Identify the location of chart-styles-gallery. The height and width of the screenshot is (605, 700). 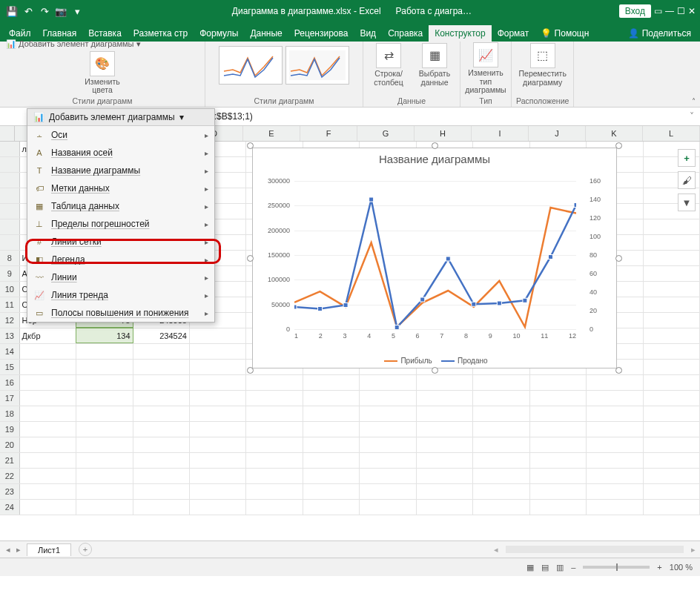
(284, 65).